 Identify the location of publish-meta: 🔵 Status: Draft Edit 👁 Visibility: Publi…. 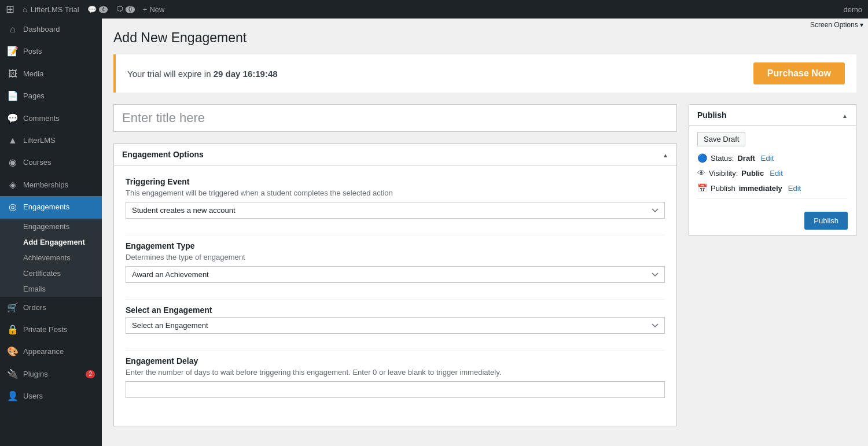
(773, 173).